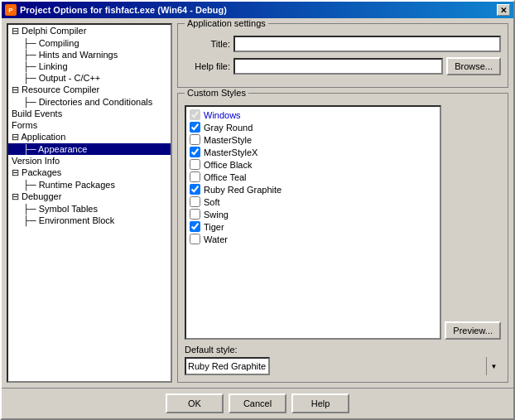  I want to click on style-item-ruby-red-graphite: Ruby Red Graphite, so click(313, 189).